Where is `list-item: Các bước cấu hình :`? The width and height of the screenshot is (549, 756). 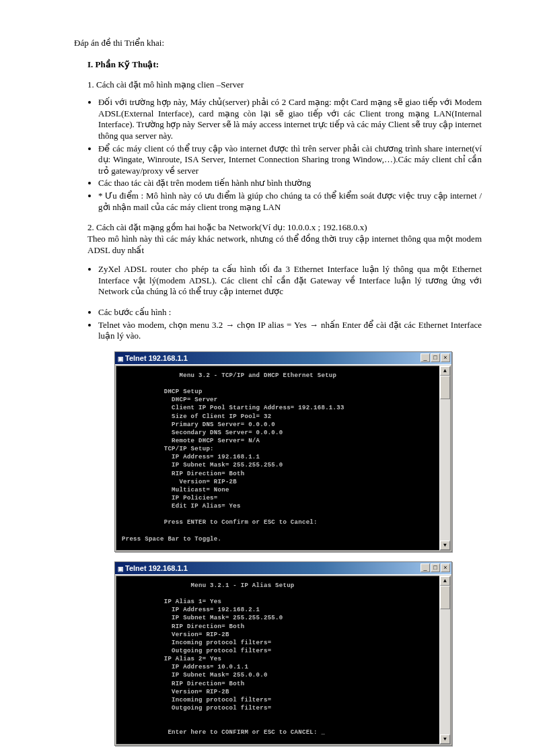
list-item: Các bước cấu hình : is located at coordinates (290, 312).